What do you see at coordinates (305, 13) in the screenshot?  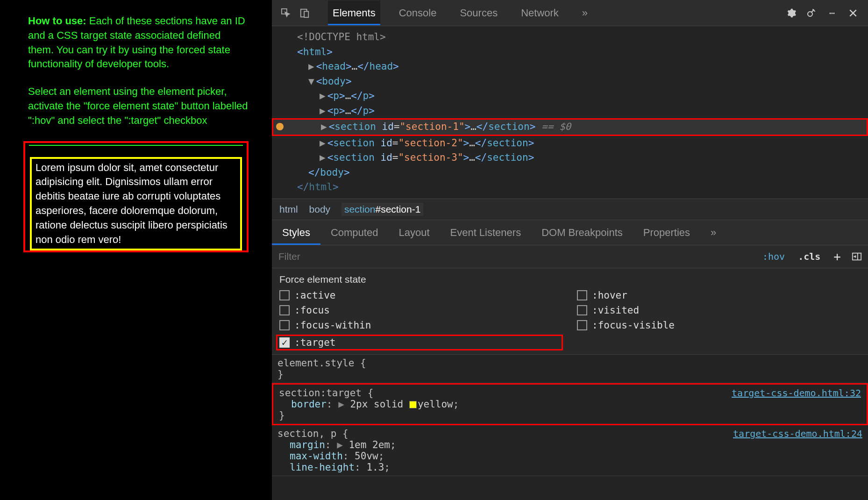 I see `device-toolbar-icon` at bounding box center [305, 13].